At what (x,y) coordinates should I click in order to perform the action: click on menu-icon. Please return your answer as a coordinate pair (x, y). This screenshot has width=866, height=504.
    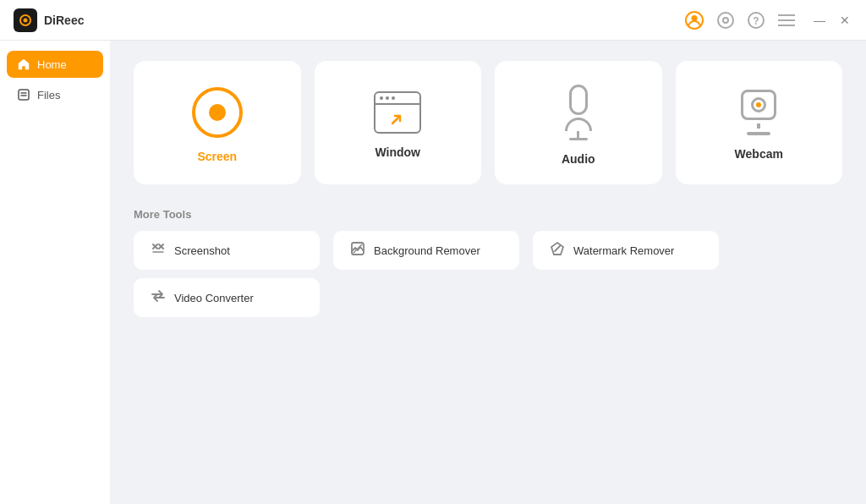
    Looking at the image, I should click on (787, 20).